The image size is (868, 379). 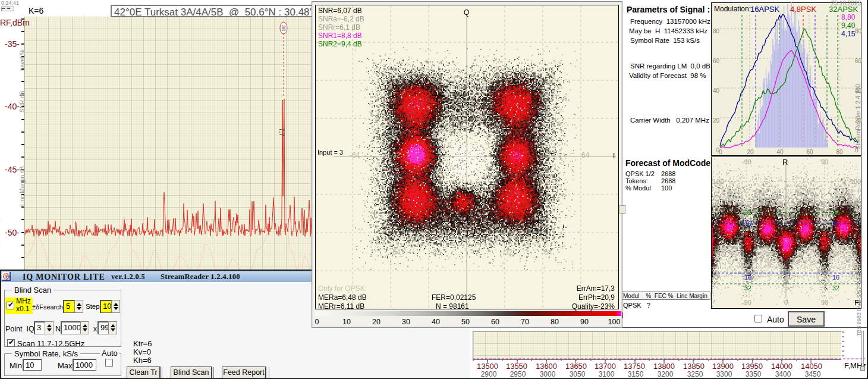 What do you see at coordinates (284, 28) in the screenshot?
I see `svg-text: 38` at bounding box center [284, 28].